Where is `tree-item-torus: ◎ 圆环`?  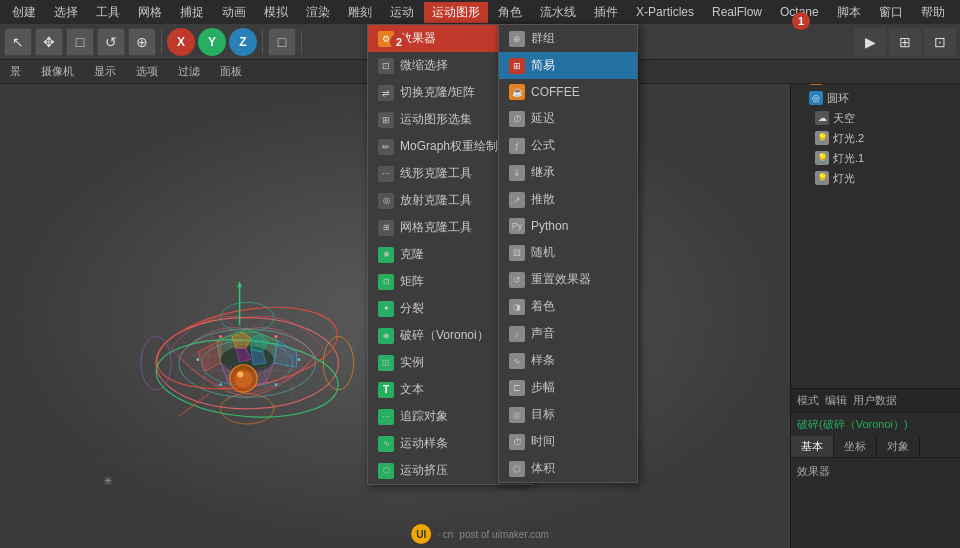
tree-item-torus: ◎ 圆环 is located at coordinates (876, 98).